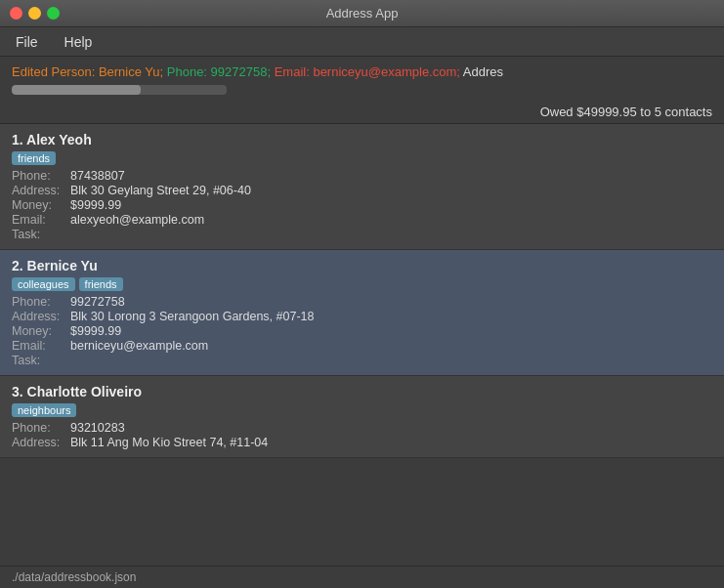 The width and height of the screenshot is (724, 588). What do you see at coordinates (362, 417) in the screenshot?
I see `contact-card-3: 3. Charlotte Oliveiro neighbours Phone: …` at bounding box center [362, 417].